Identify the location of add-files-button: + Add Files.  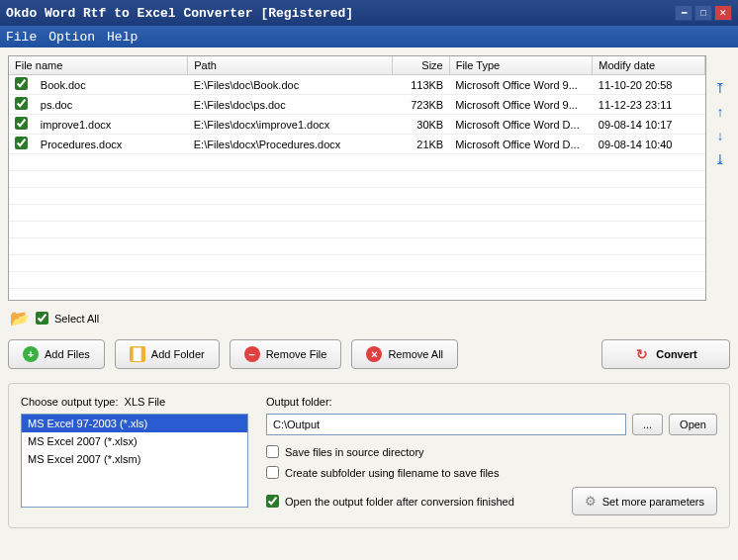
(56, 354).